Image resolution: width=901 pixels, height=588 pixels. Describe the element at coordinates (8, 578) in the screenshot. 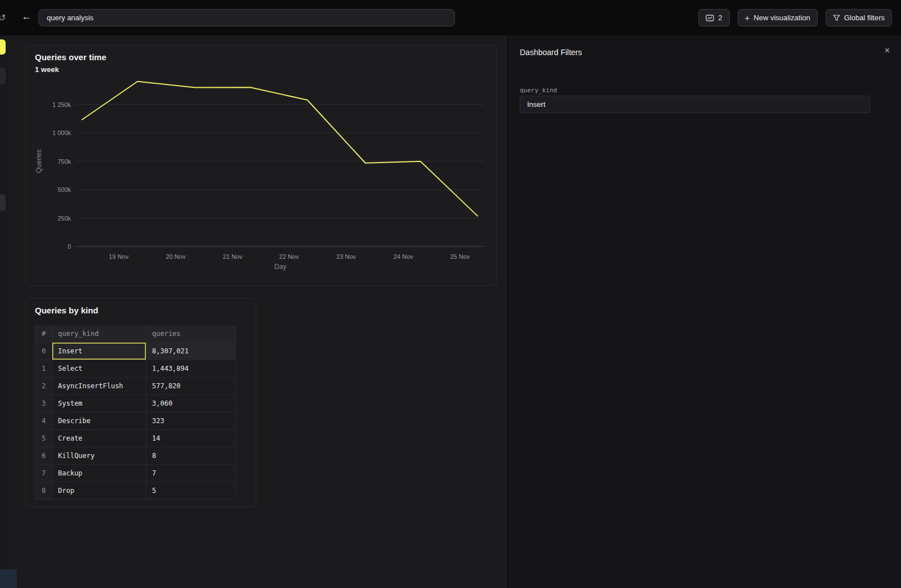

I see `bottom-left-square` at that location.